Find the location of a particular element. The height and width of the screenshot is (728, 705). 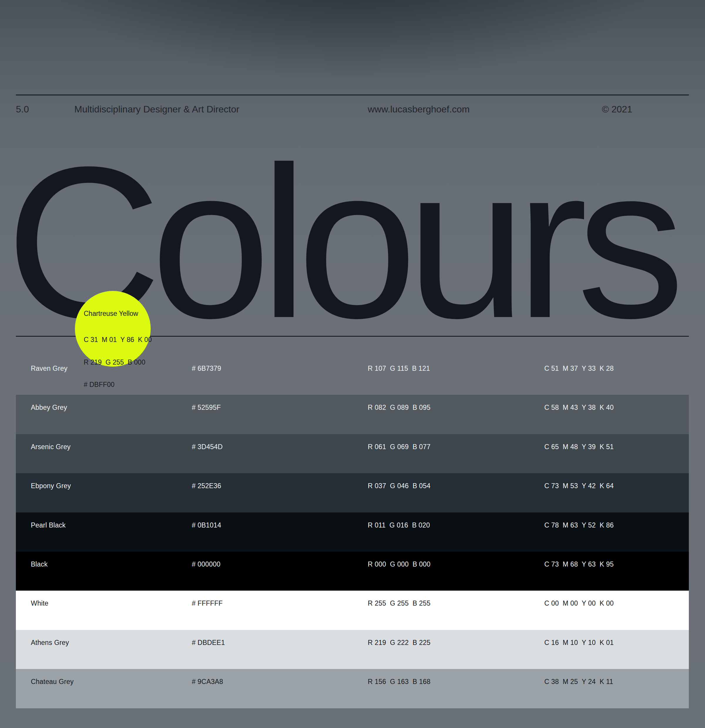

palette-row: Athens Grey# DBDEE1R 219 G 222 B 225C 16… is located at coordinates (352, 649).